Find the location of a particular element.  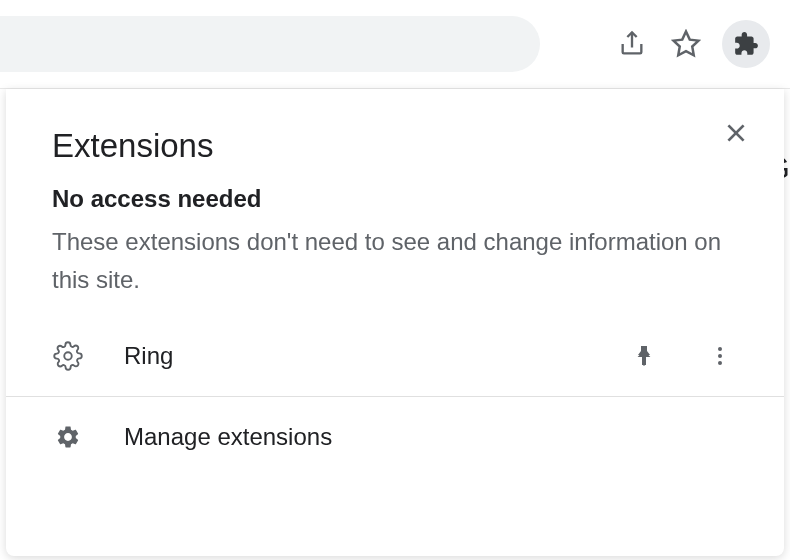

more-options-button is located at coordinates (720, 356).